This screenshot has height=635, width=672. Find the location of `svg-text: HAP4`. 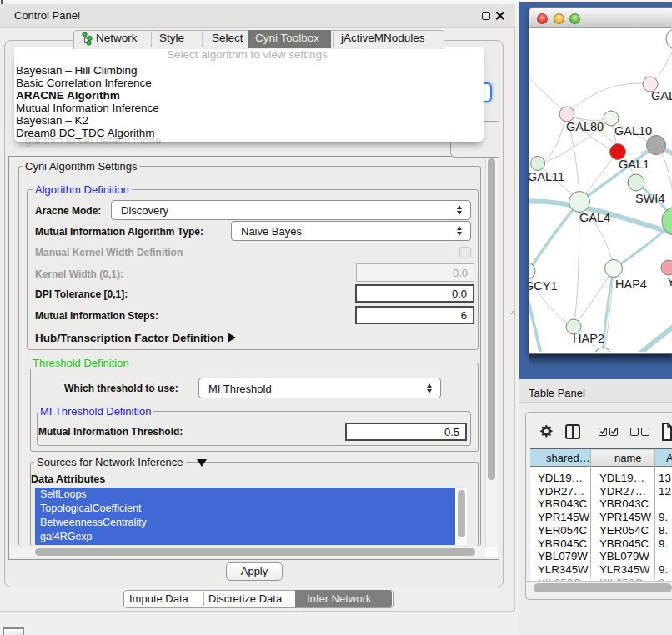

svg-text: HAP4 is located at coordinates (631, 284).